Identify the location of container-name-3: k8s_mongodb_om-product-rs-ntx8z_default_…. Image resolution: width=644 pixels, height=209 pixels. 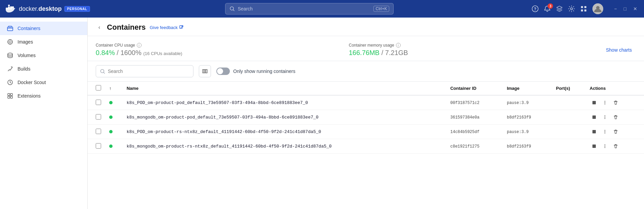
(229, 147).